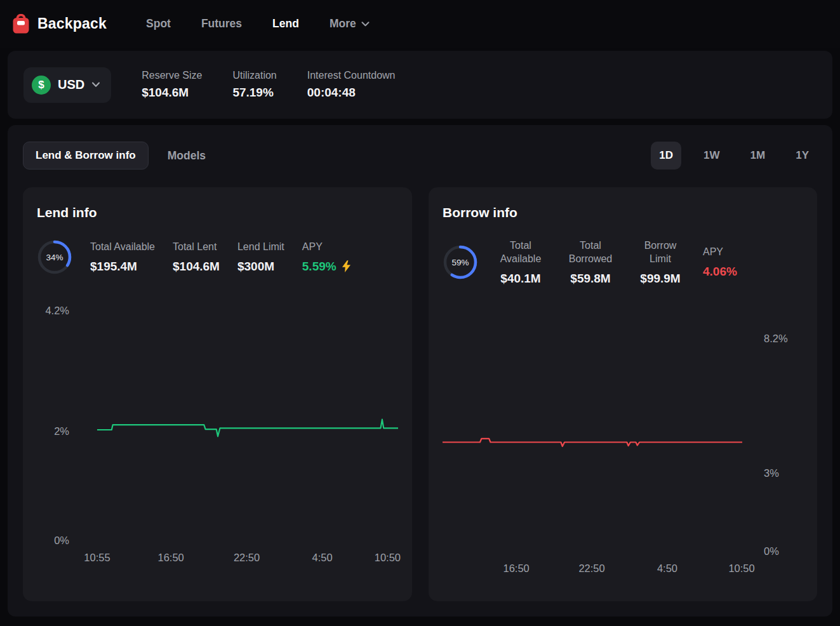  Describe the element at coordinates (196, 257) in the screenshot. I see `total-lent-stat: Total Lent $104.6M` at that location.